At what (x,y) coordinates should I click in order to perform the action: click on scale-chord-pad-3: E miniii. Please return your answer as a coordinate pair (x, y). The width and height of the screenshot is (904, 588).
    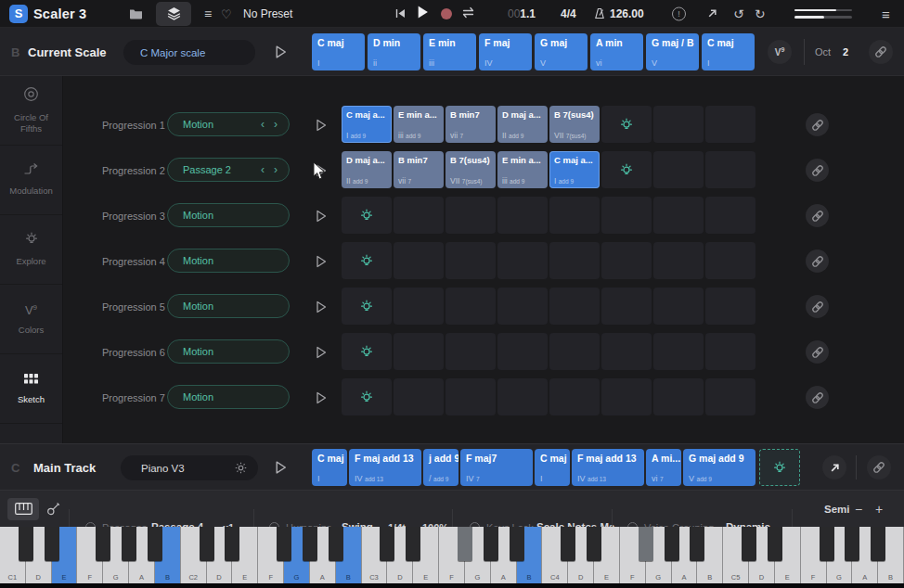
    Looking at the image, I should click on (449, 52).